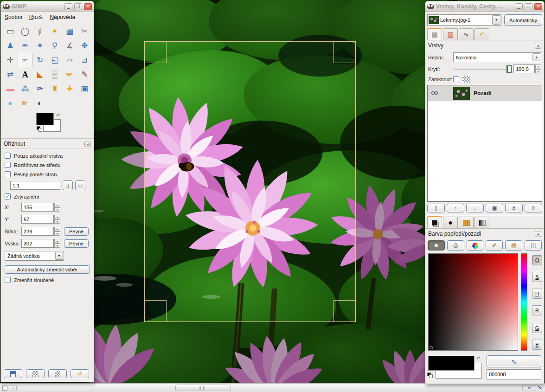 The height and width of the screenshot is (392, 545). What do you see at coordinates (80, 374) in the screenshot?
I see `reset-options-button: ↺` at bounding box center [80, 374].